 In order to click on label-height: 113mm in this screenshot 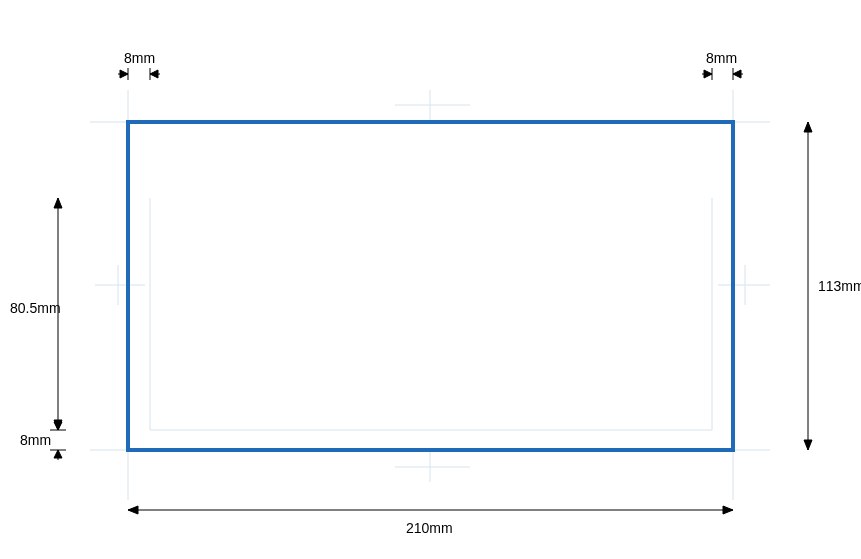, I will do `click(840, 286)`.